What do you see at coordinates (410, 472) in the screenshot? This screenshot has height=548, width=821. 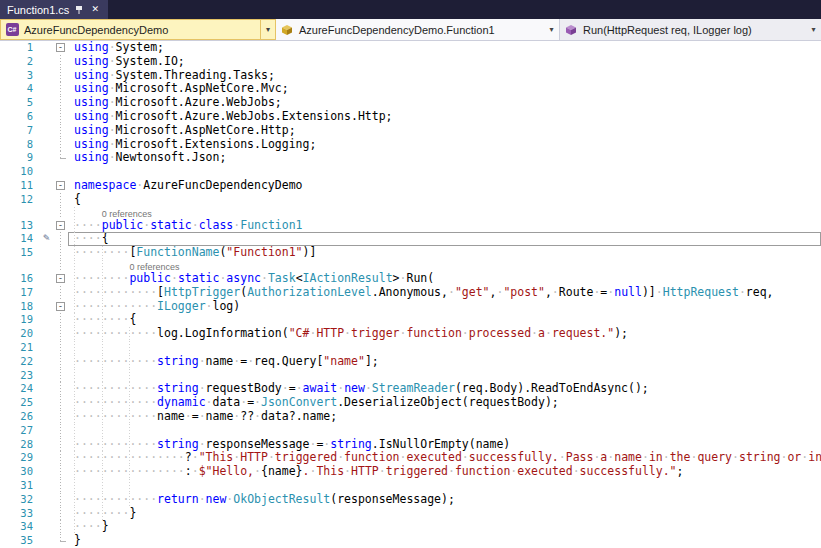 I see `code-line: 30················:·$"Hello,·{name}.·Thi…` at bounding box center [410, 472].